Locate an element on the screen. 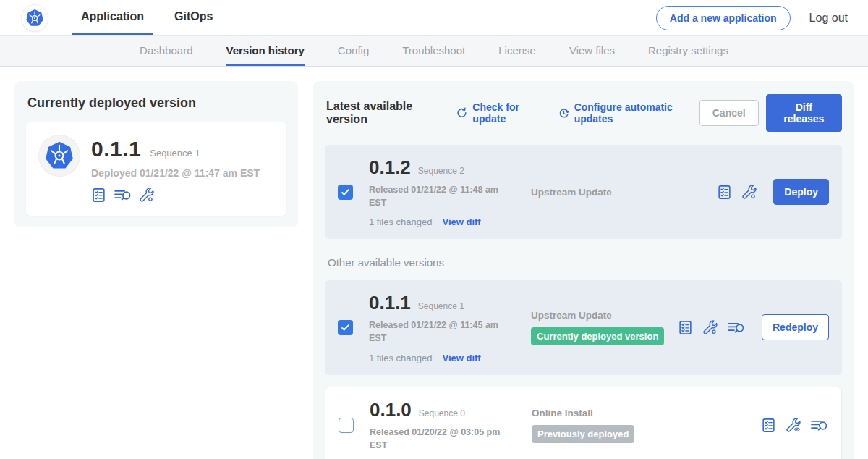  cancel-button: Cancel is located at coordinates (729, 113).